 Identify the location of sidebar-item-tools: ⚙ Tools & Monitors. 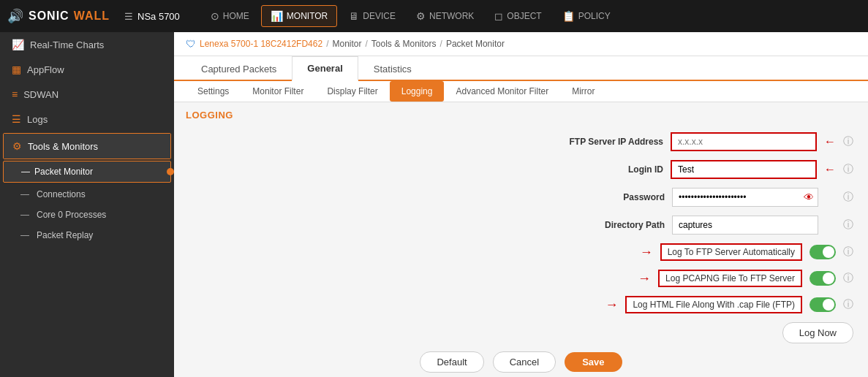
(87, 146).